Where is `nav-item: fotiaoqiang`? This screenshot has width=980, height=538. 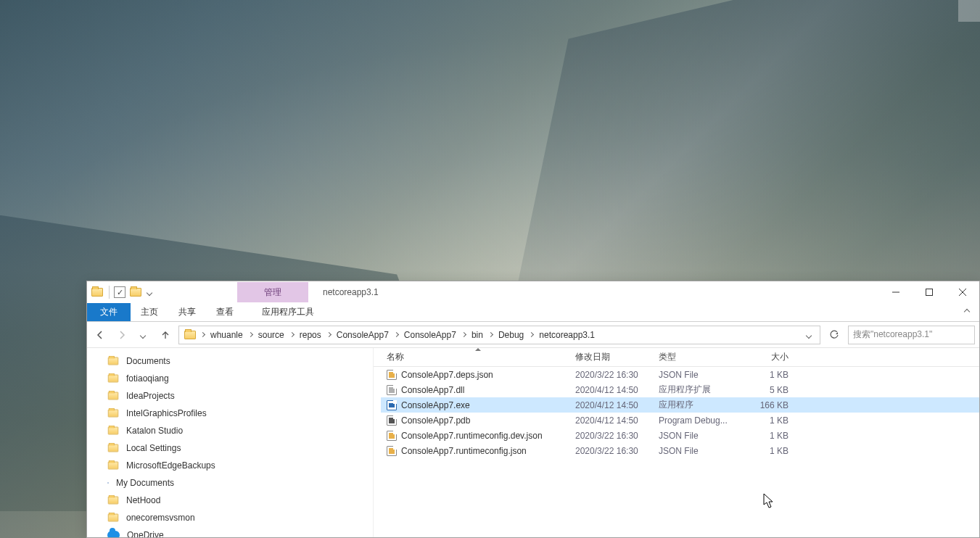 nav-item: fotiaoqiang is located at coordinates (230, 378).